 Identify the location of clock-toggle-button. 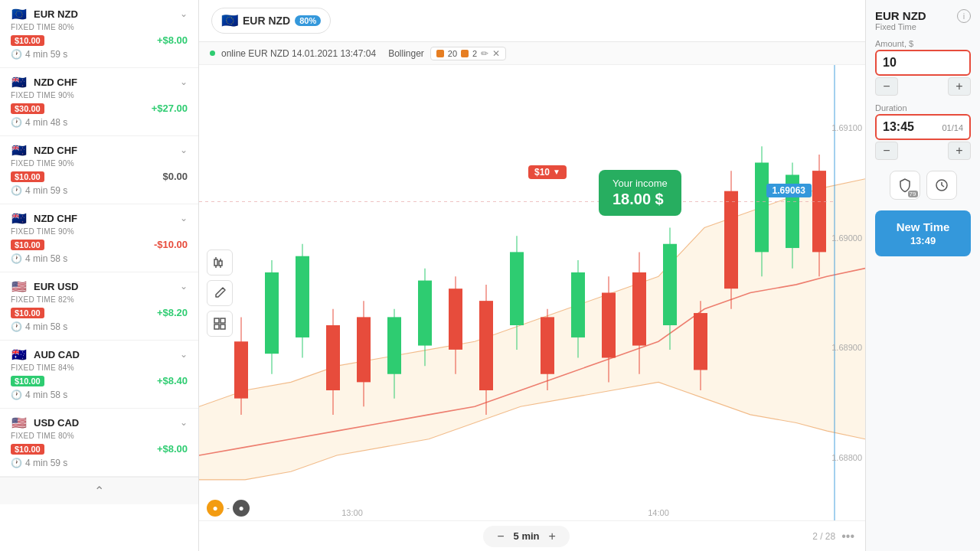
(942, 185).